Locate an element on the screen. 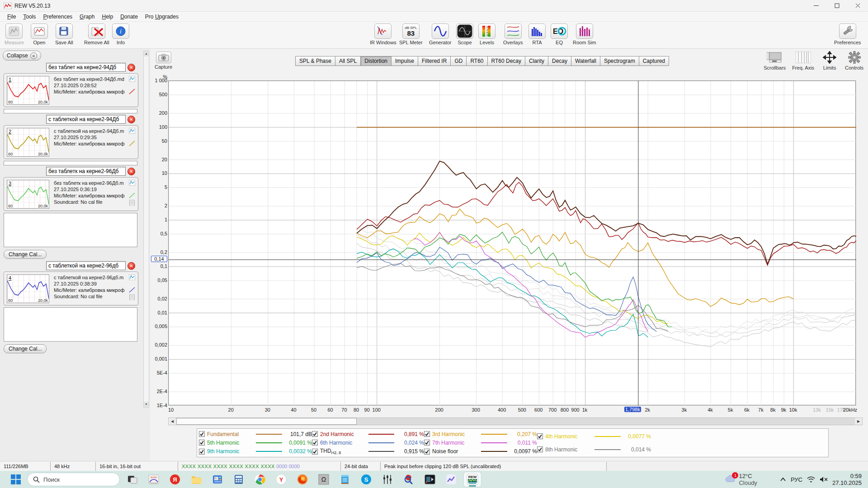 The height and width of the screenshot is (488, 868). menu-item-help: Help is located at coordinates (108, 17).